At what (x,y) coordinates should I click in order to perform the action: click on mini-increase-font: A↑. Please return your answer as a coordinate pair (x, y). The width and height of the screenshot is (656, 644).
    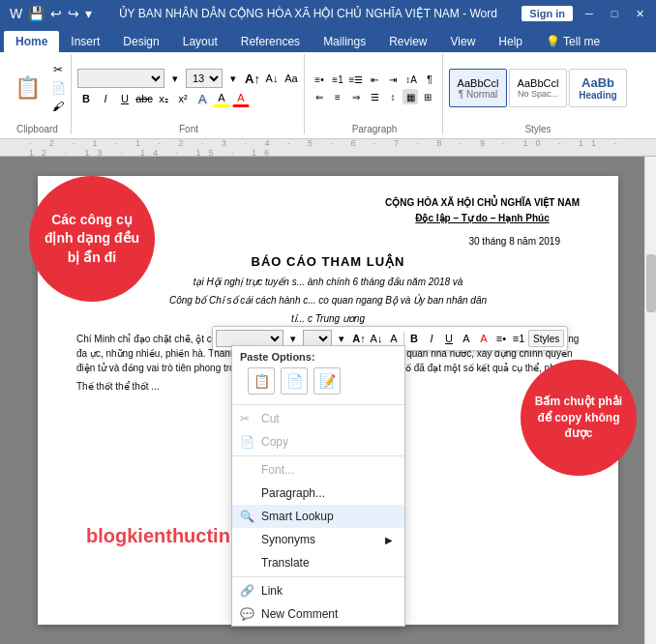
    Looking at the image, I should click on (359, 338).